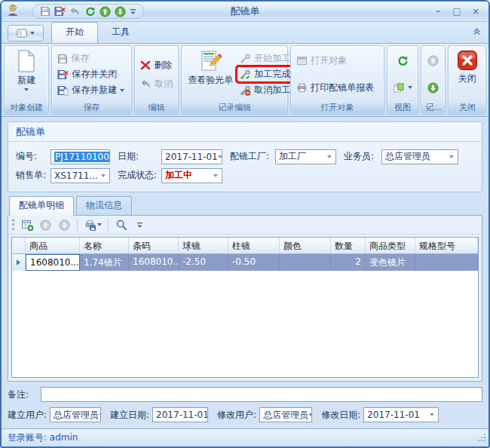 The height and width of the screenshot is (448, 490). I want to click on cell-sphere: -2.50, so click(204, 262).